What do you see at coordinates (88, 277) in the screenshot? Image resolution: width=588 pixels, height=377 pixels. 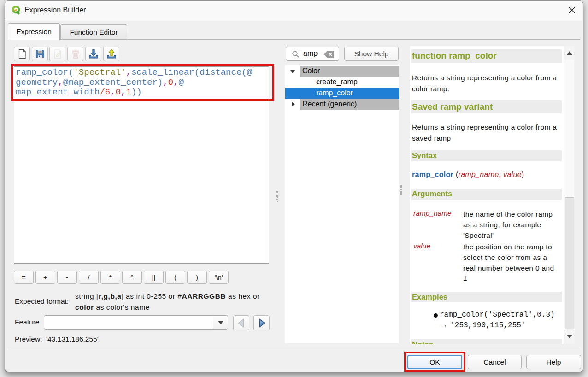 I see `operator-label: /` at bounding box center [88, 277].